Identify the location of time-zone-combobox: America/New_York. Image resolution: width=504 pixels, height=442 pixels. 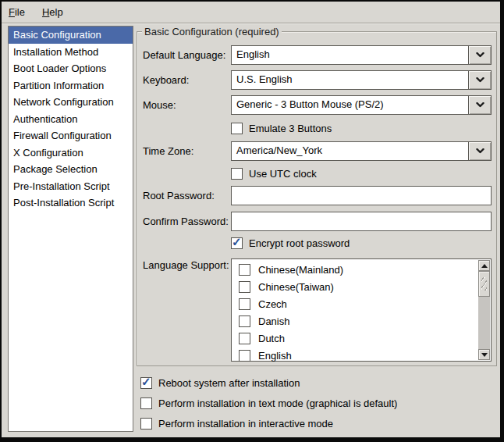
(361, 151).